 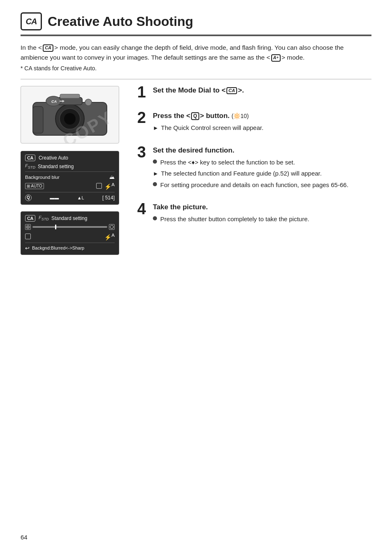 What do you see at coordinates (254, 169) in the screenshot?
I see `step-3: 3 Set the desired function. Press the <♦…` at bounding box center [254, 169].